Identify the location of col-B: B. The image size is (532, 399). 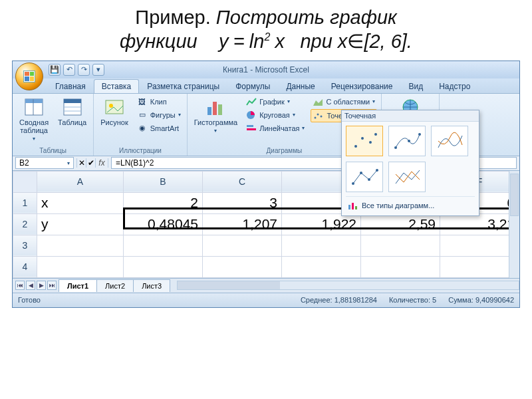
(164, 182).